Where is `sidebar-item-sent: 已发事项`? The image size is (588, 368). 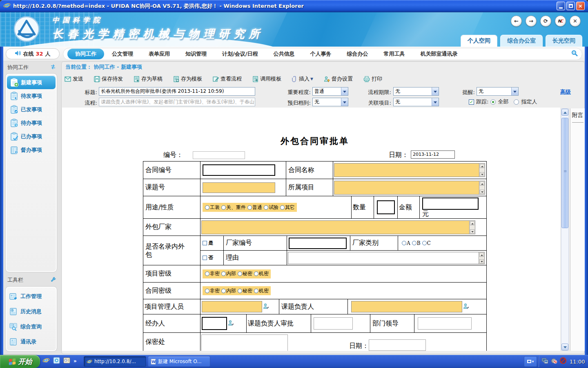 sidebar-item-sent: 已发事项 is located at coordinates (31, 110).